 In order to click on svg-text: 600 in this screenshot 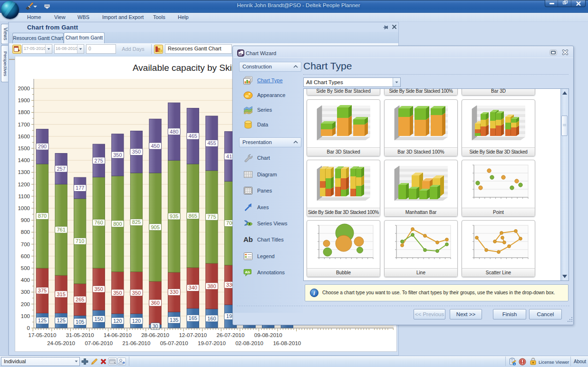, I will do `click(26, 256)`.